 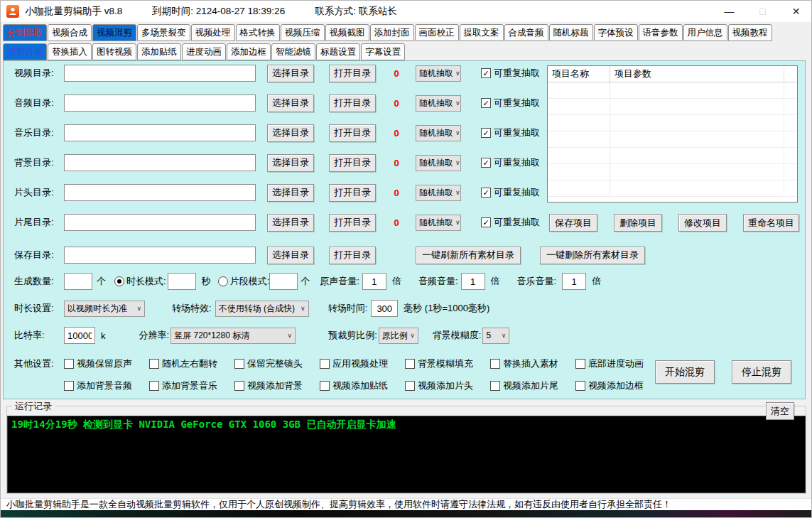 I want to click on other-setting-checkbox: 底部进度动画, so click(x=618, y=364).